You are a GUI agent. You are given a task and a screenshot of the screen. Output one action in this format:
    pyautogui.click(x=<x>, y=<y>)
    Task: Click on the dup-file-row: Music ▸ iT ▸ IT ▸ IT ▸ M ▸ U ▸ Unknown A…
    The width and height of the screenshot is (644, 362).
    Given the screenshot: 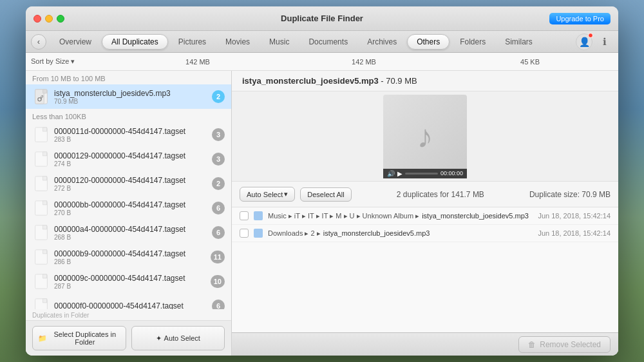 What is the action you would take?
    pyautogui.click(x=425, y=216)
    